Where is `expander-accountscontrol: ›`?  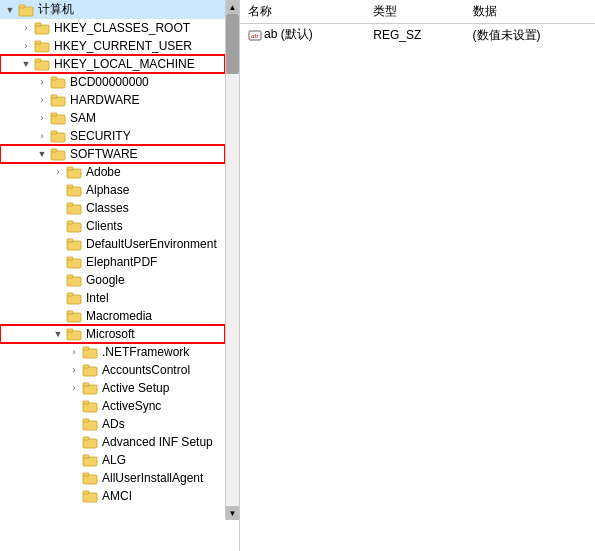 expander-accountscontrol: › is located at coordinates (74, 370).